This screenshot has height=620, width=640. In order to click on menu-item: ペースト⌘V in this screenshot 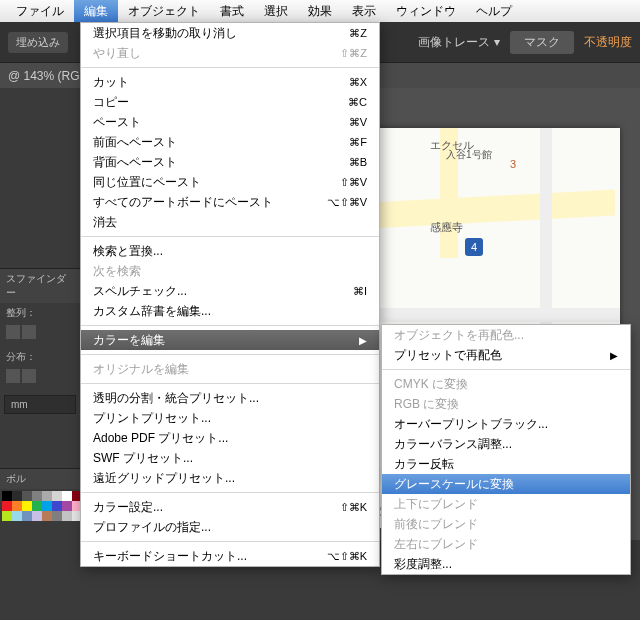, I will do `click(230, 122)`.